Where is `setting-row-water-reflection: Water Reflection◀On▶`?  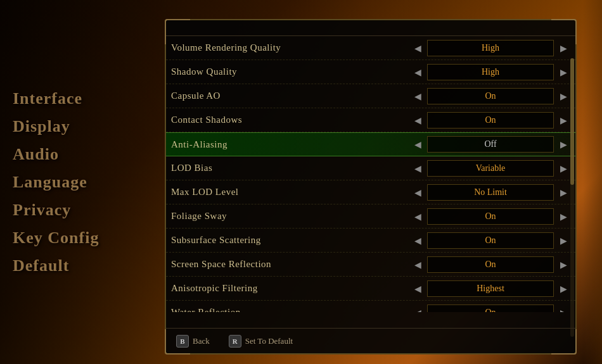
setting-row-water-reflection: Water Reflection◀On▶ is located at coordinates (371, 306).